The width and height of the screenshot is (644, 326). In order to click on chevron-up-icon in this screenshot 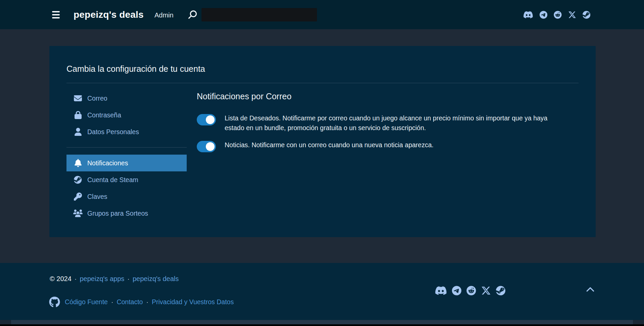, I will do `click(590, 292)`.